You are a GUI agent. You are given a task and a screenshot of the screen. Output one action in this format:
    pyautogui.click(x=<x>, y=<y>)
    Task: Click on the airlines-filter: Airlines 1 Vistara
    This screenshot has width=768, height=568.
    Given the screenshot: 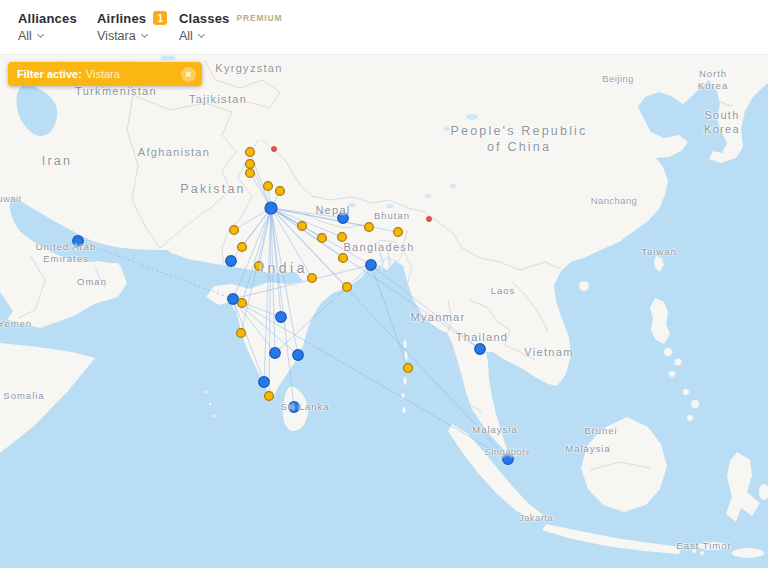 What is the action you would take?
    pyautogui.click(x=132, y=26)
    